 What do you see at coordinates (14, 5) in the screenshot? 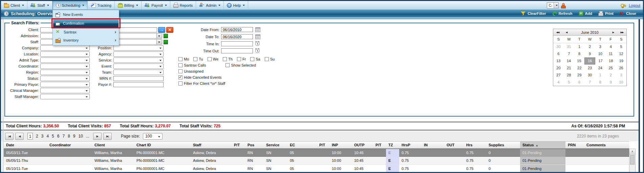
I see `menu-item-client: Client` at bounding box center [14, 5].